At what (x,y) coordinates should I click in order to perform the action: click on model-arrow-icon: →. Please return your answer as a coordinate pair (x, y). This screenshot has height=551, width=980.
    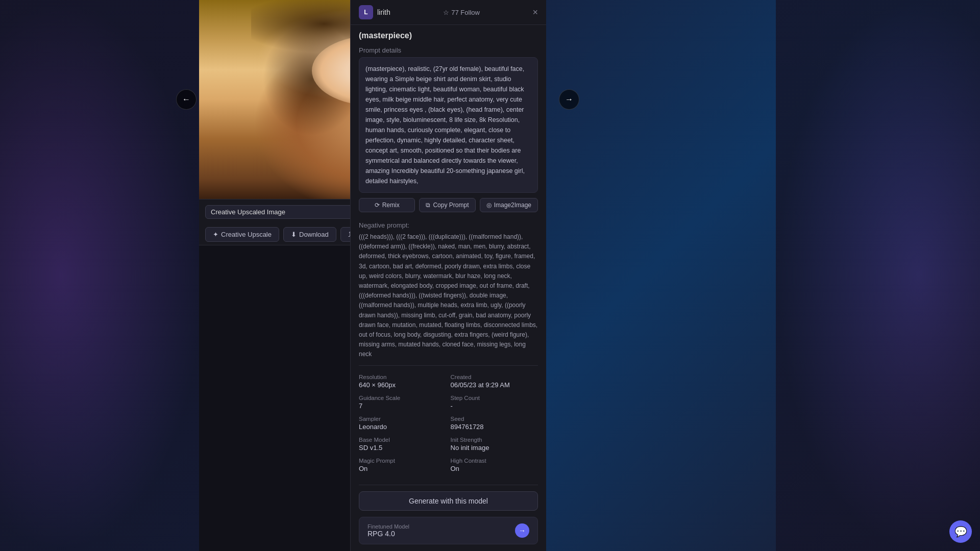
    Looking at the image, I should click on (522, 531).